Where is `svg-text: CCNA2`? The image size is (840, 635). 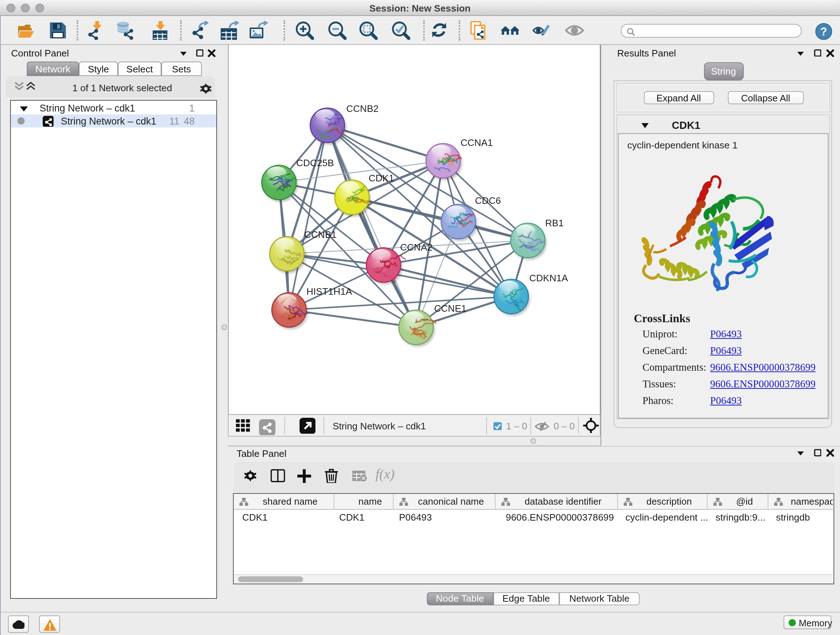 svg-text: CCNA2 is located at coordinates (416, 247).